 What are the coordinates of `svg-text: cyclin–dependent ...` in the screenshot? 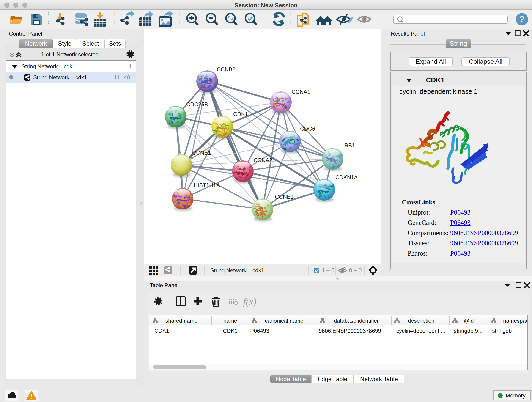 It's located at (421, 331).